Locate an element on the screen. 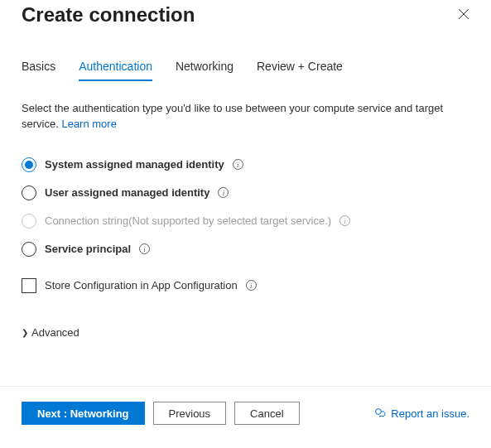  tab-networking: Networking is located at coordinates (205, 68).